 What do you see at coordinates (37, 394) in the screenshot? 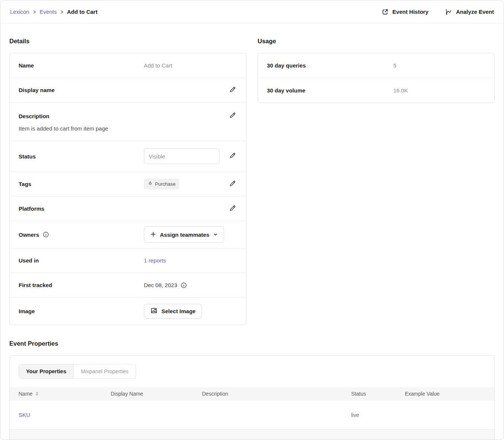
I see `sort-icon` at bounding box center [37, 394].